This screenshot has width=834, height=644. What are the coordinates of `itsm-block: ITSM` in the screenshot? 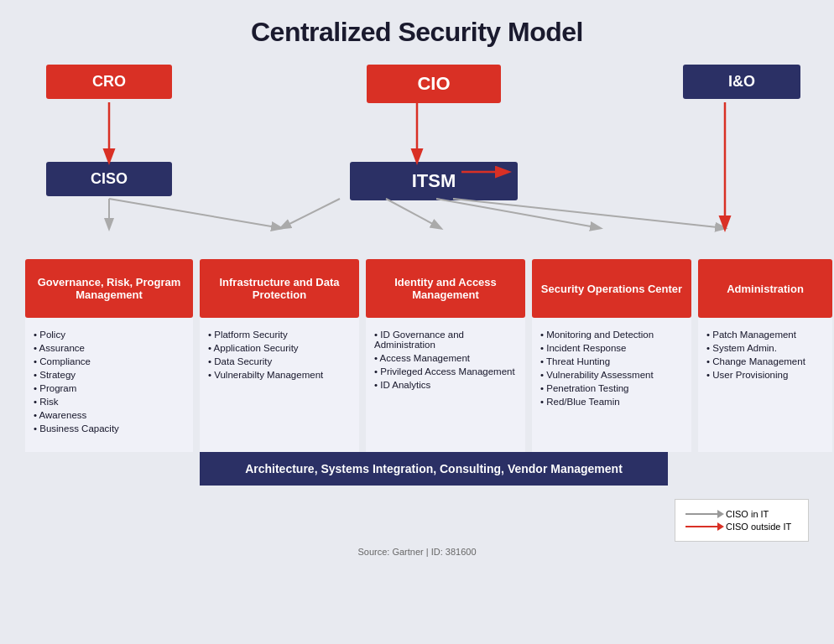 It's located at (434, 181).